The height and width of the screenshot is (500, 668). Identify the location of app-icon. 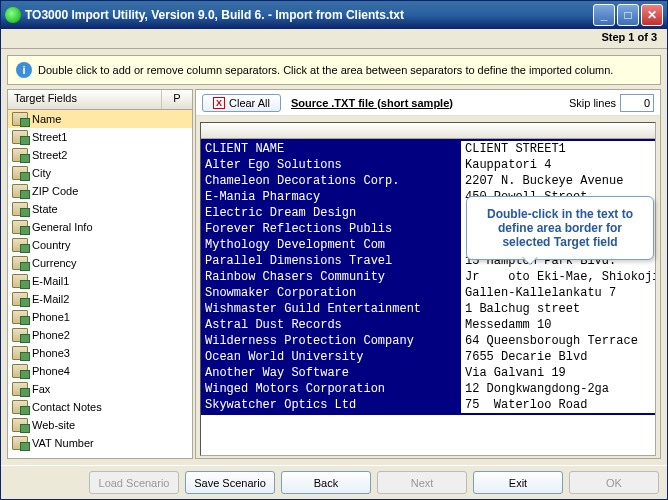
(13, 15).